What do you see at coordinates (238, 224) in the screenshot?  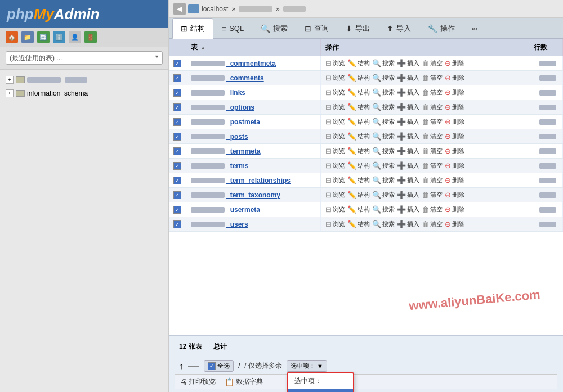 I see `table-name-link: _users` at bounding box center [238, 224].